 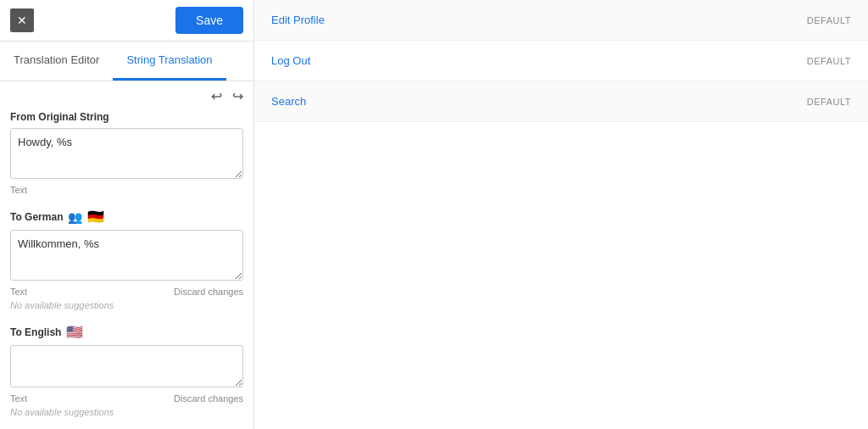 What do you see at coordinates (127, 398) in the screenshot?
I see `to-english-meta: Text Discard changes` at bounding box center [127, 398].